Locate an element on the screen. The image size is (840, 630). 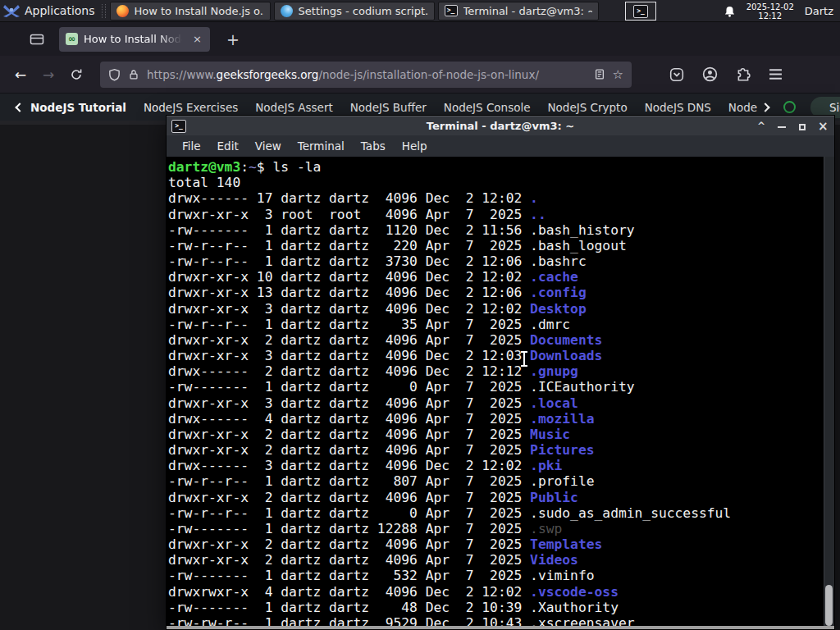
file-name: .config is located at coordinates (558, 292).